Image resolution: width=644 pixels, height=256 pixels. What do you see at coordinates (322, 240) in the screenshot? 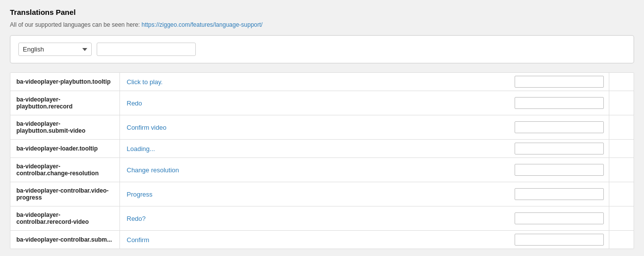
I see `table-row: ba-videoplayer-controlbar.subm...Confirm` at bounding box center [322, 240].